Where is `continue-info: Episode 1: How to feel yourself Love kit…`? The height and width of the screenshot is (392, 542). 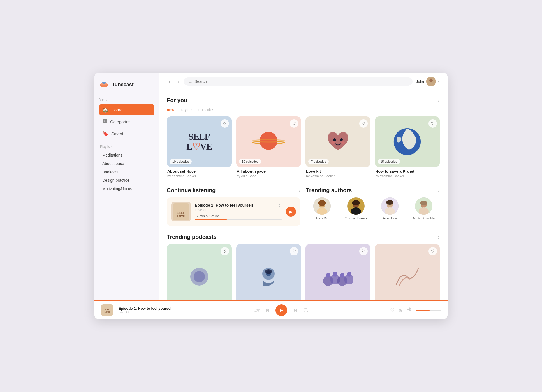
continue-info: Episode 1: How to feel yourself Love kit… is located at coordinates (238, 212).